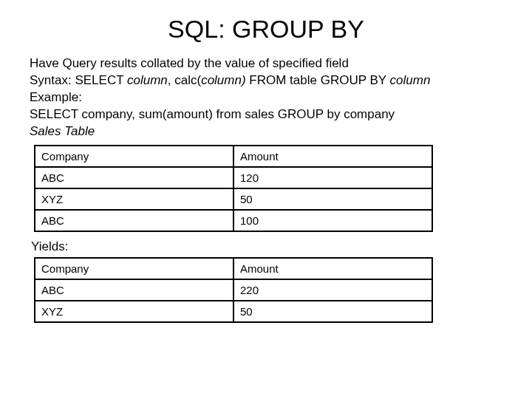 Image resolution: width=532 pixels, height=399 pixels. What do you see at coordinates (266, 81) in the screenshot?
I see `desc-line-2: Syntax: SELECT column, calc(column) FROM…` at bounding box center [266, 81].